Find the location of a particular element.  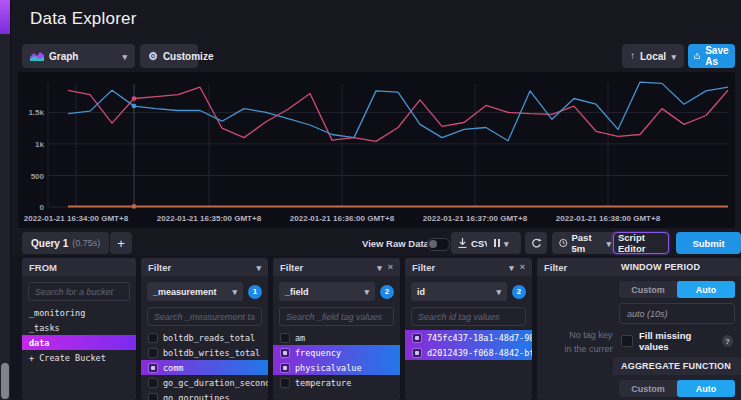

field-search-input is located at coordinates (336, 316).